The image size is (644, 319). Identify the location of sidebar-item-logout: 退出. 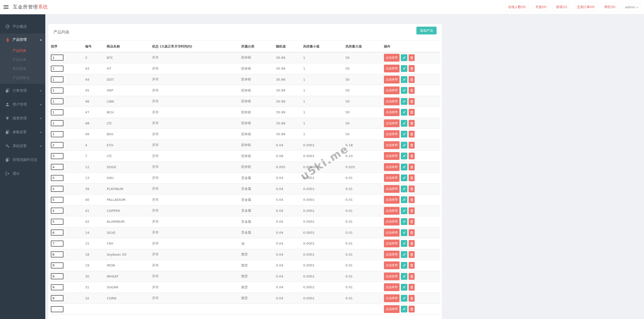
(23, 173).